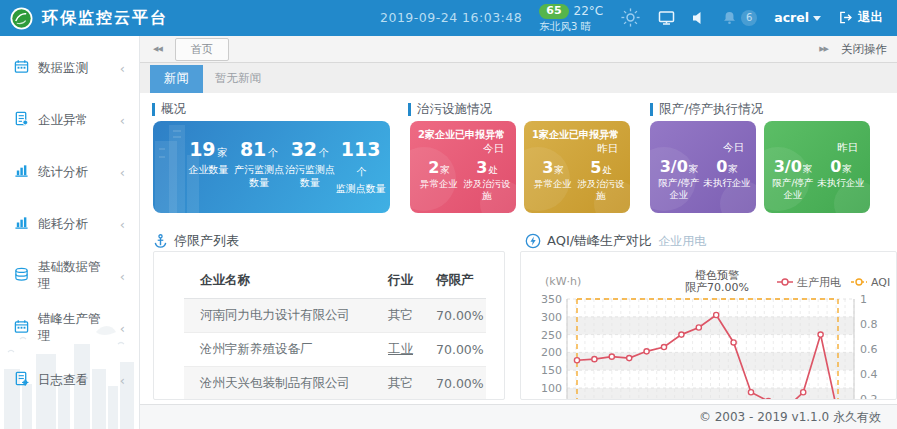  I want to click on monitor-icon, so click(666, 18).